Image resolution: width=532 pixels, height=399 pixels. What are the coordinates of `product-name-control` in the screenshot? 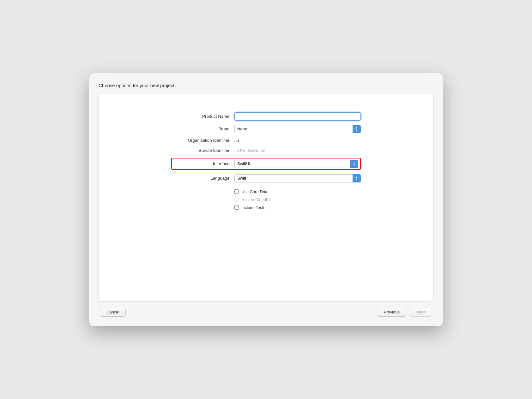 It's located at (298, 116).